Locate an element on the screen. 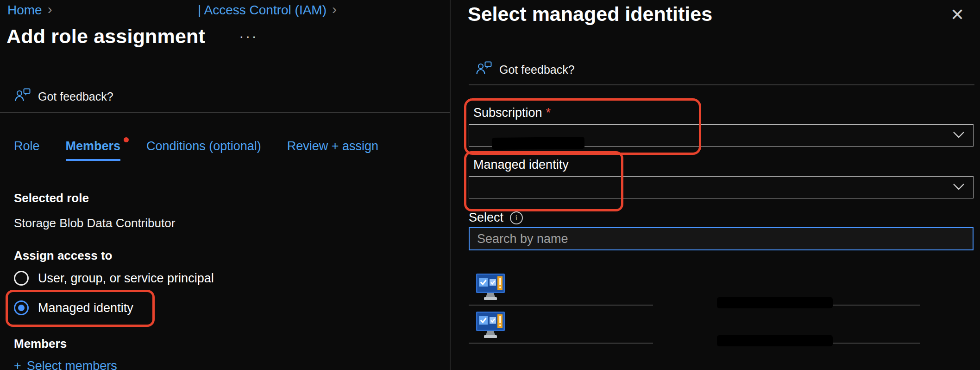 The width and height of the screenshot is (980, 370). got-feedback-link: Got feedback? is located at coordinates (64, 96).